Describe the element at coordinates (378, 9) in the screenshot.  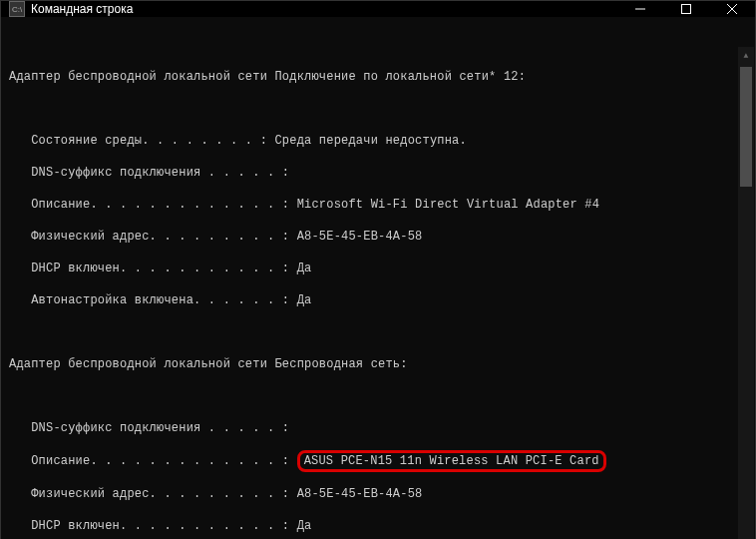
I see `titlebar: C:\ Командная строка` at that location.